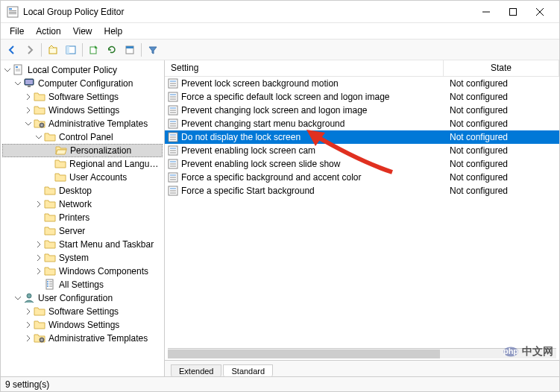 This screenshot has width=560, height=392. I want to click on setting-row: Prevent enabling lock screen slide showN…, so click(362, 164).